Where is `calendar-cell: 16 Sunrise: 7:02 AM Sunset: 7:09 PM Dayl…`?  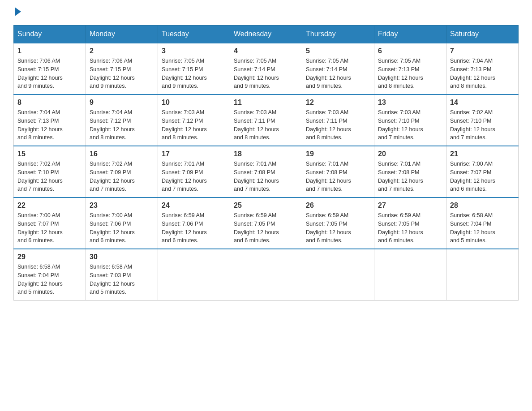 calendar-cell: 16 Sunrise: 7:02 AM Sunset: 7:09 PM Dayl… is located at coordinates (122, 172).